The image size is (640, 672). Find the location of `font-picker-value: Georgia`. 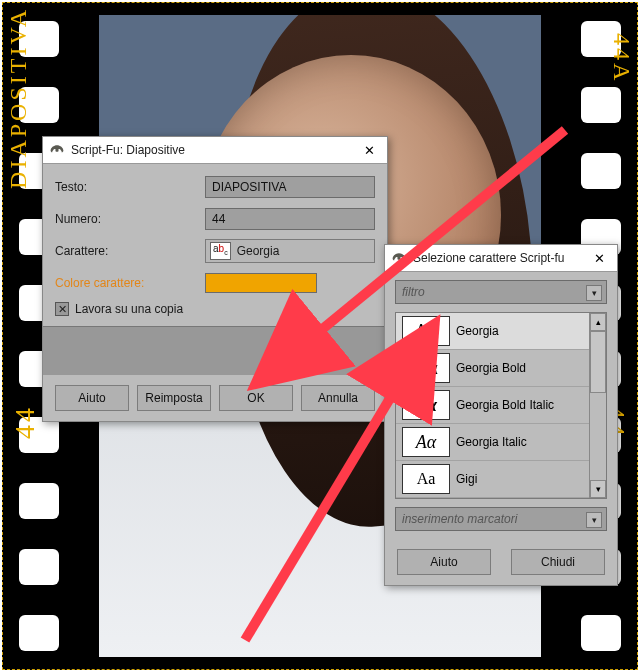

font-picker-value: Georgia is located at coordinates (258, 251).